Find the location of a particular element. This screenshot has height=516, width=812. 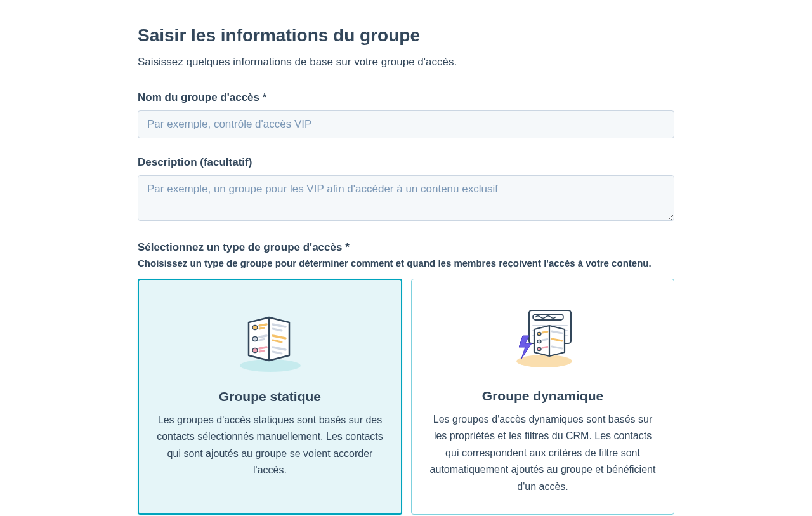

static-group-icon is located at coordinates (270, 339).